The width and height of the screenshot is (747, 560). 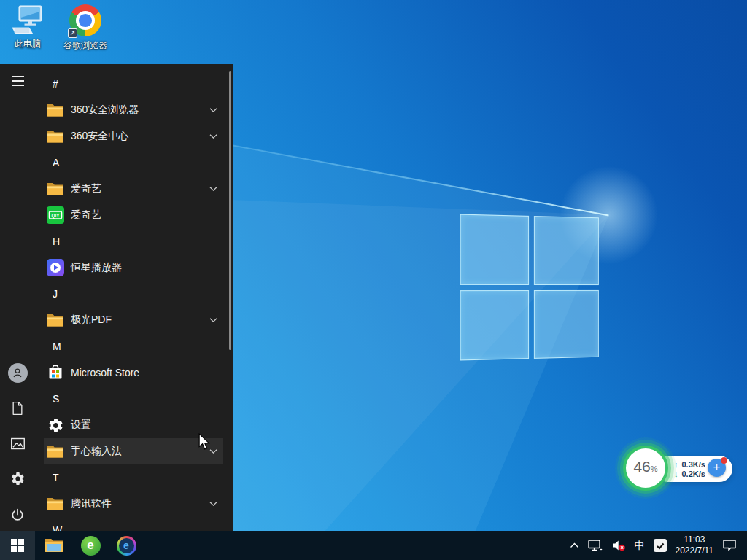 I want to click on action-center-icon, so click(x=729, y=545).